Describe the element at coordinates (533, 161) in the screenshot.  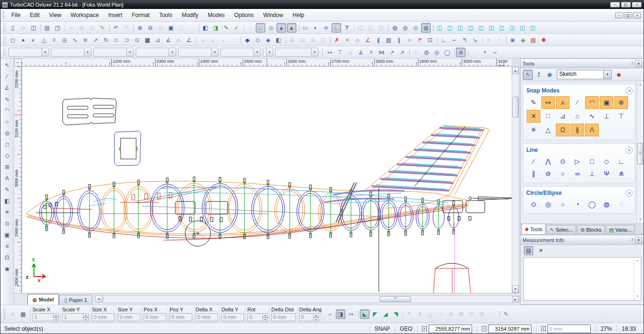
I see `line-single: ∕` at that location.